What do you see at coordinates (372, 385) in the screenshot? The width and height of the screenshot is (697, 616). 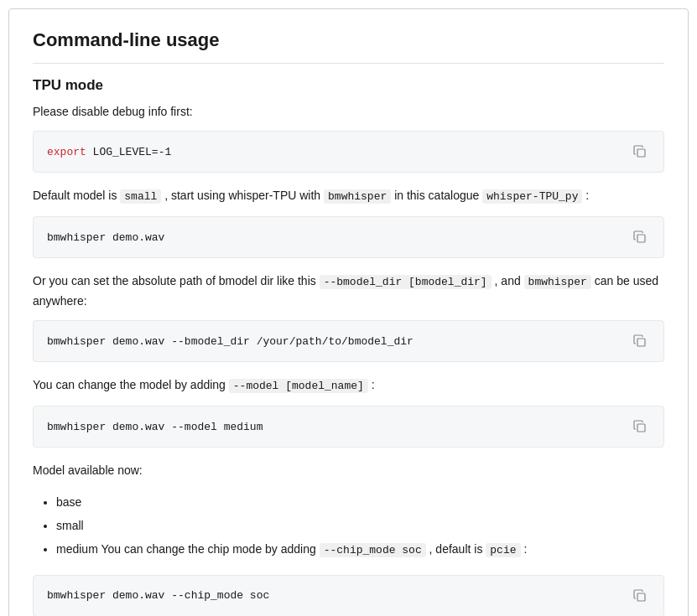 I see `change-model-text2: :` at bounding box center [372, 385].